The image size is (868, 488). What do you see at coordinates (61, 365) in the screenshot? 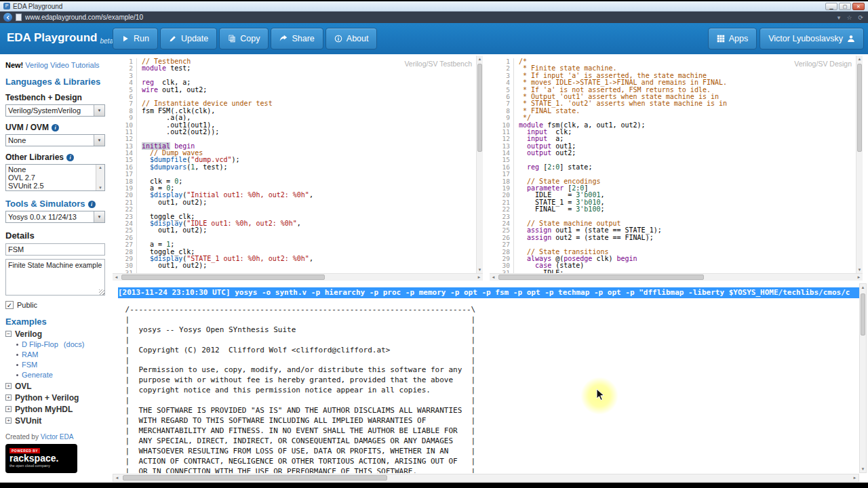
I see `example-link-fsm: FSM` at bounding box center [61, 365].